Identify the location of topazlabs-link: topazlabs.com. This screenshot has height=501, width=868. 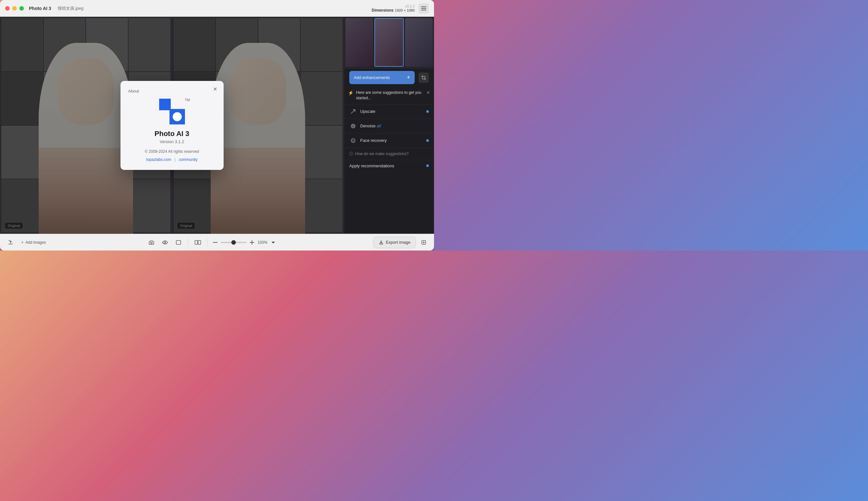
(159, 160).